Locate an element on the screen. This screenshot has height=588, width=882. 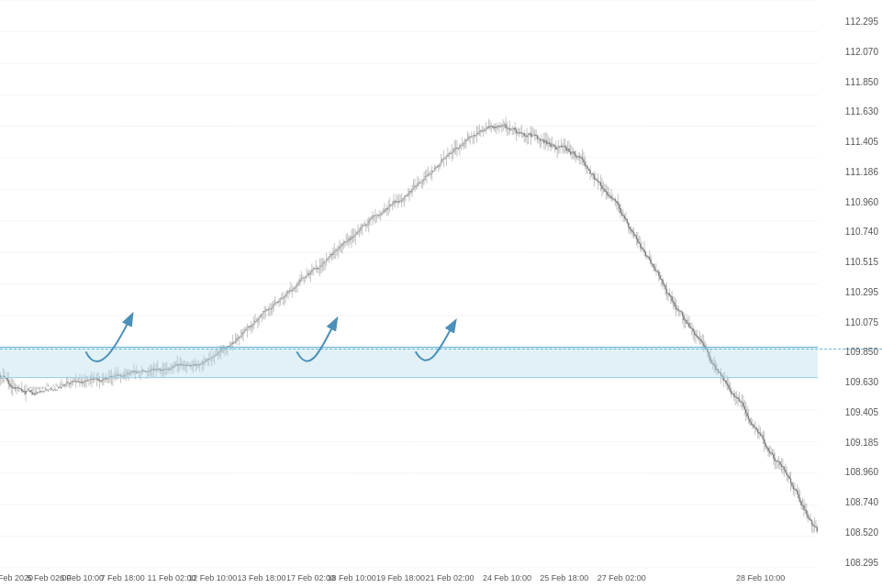
time-tick: 13 Feb 18:00 is located at coordinates (262, 578).